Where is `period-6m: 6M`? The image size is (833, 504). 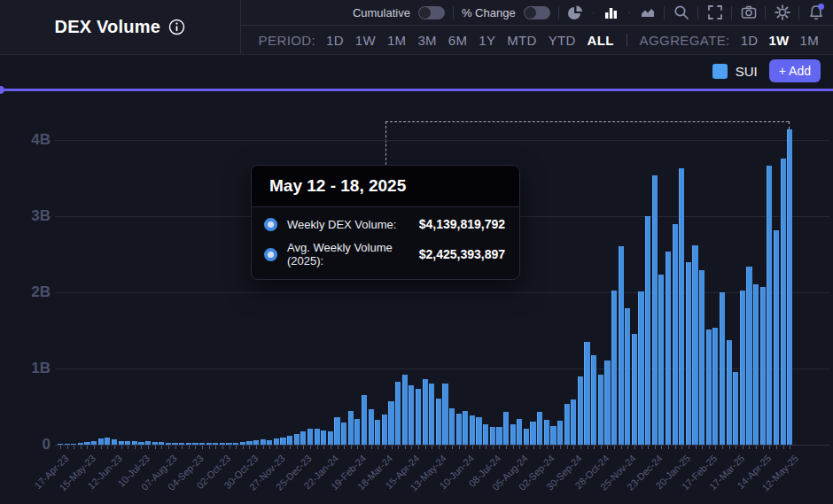
period-6m: 6M is located at coordinates (457, 41).